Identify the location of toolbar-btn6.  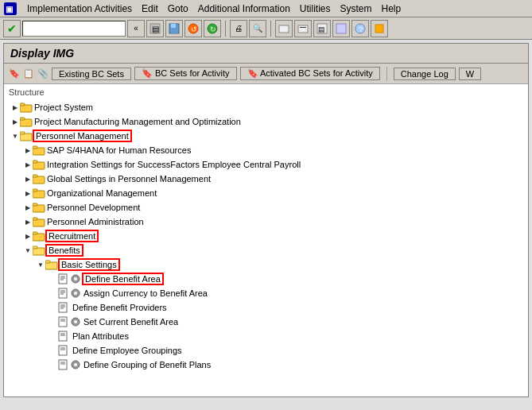
(341, 29).